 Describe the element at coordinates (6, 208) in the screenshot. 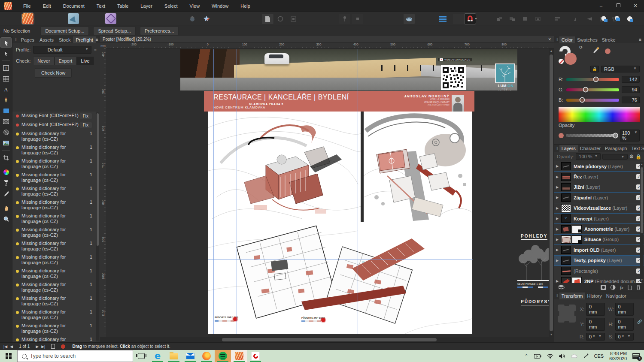

I see `view-hand-tool` at that location.